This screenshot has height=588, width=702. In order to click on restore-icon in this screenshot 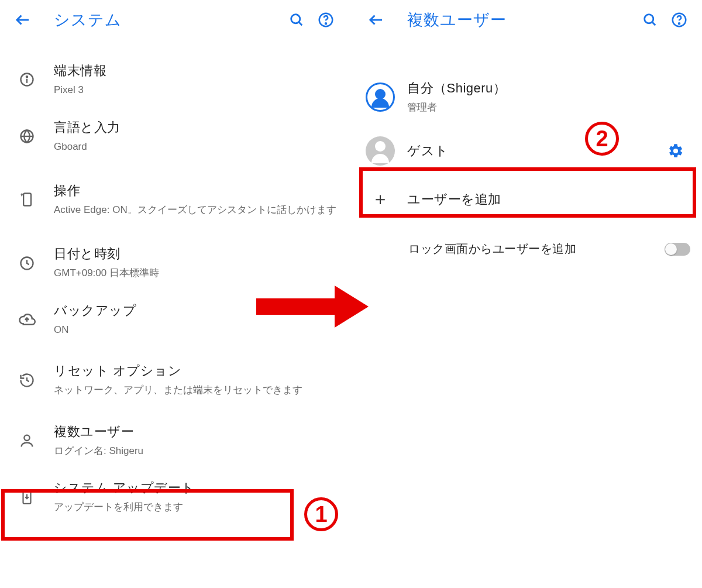, I will do `click(27, 380)`.